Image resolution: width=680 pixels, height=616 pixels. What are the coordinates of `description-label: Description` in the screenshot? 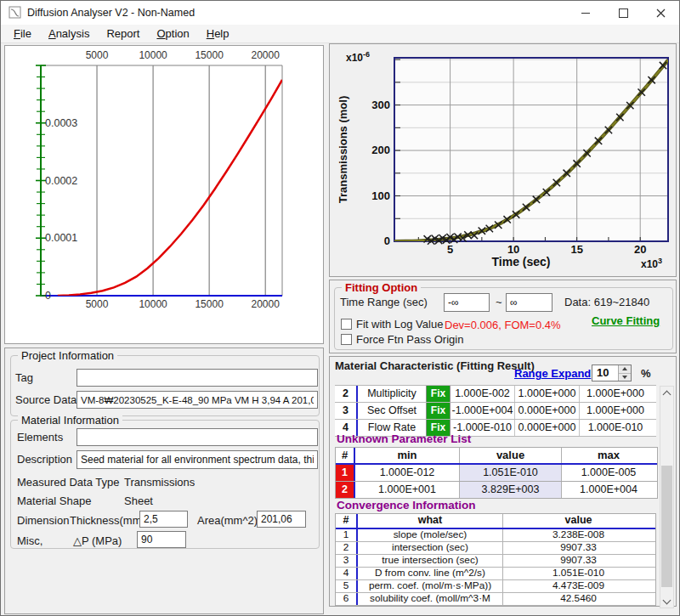 It's located at (44, 459).